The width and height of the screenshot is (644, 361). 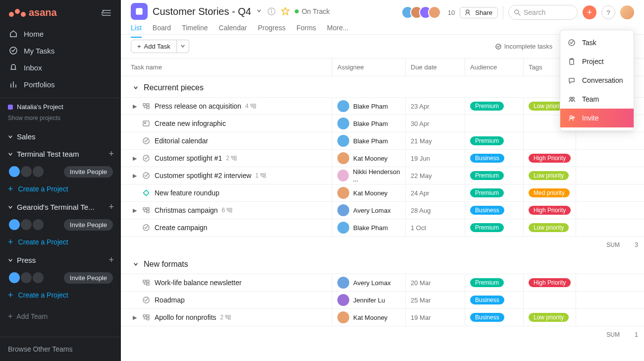 I want to click on team-icon, so click(x=572, y=99).